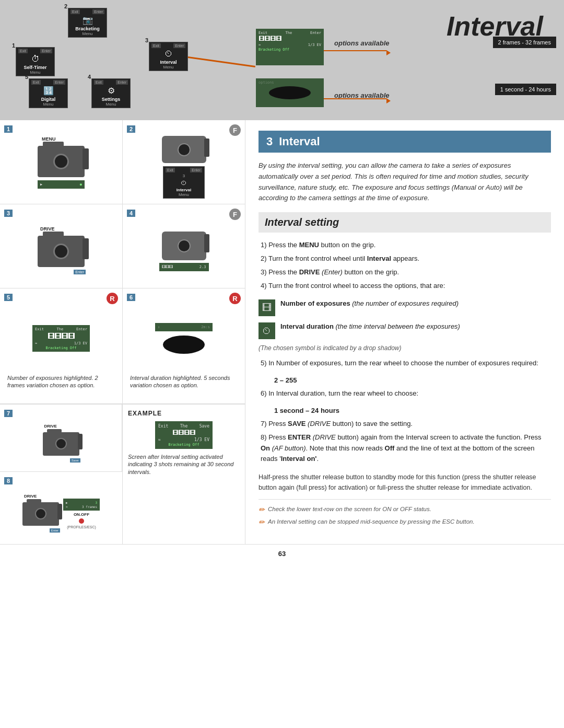 Image resolution: width=564 pixels, height=728 pixels. Describe the element at coordinates (61, 508) in the screenshot. I see `panel-8: 8 DRIVE Enter` at that location.